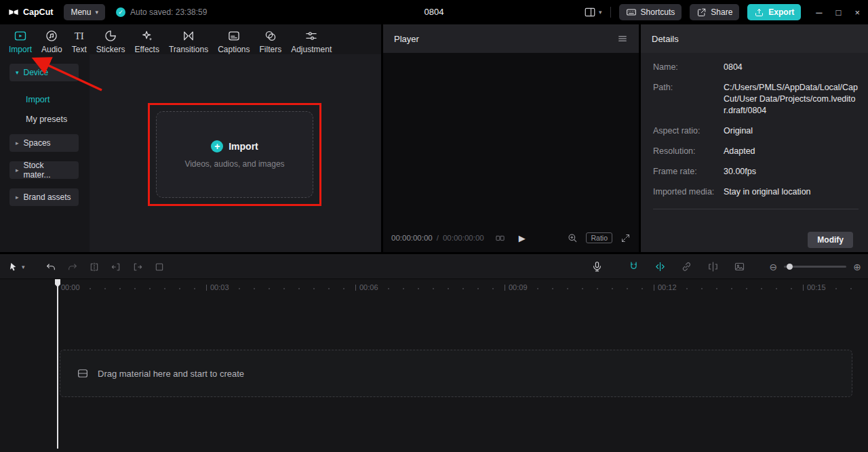 Image resolution: width=868 pixels, height=452 pixels. What do you see at coordinates (830, 240) in the screenshot?
I see `modify-button: Modify` at bounding box center [830, 240].